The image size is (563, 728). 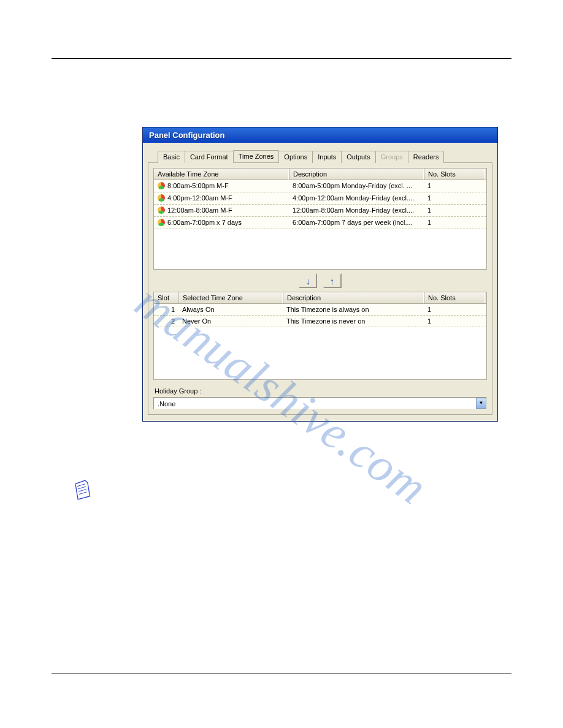 What do you see at coordinates (231, 298) in the screenshot?
I see `selected-header-name: Selected Time Zone` at bounding box center [231, 298].